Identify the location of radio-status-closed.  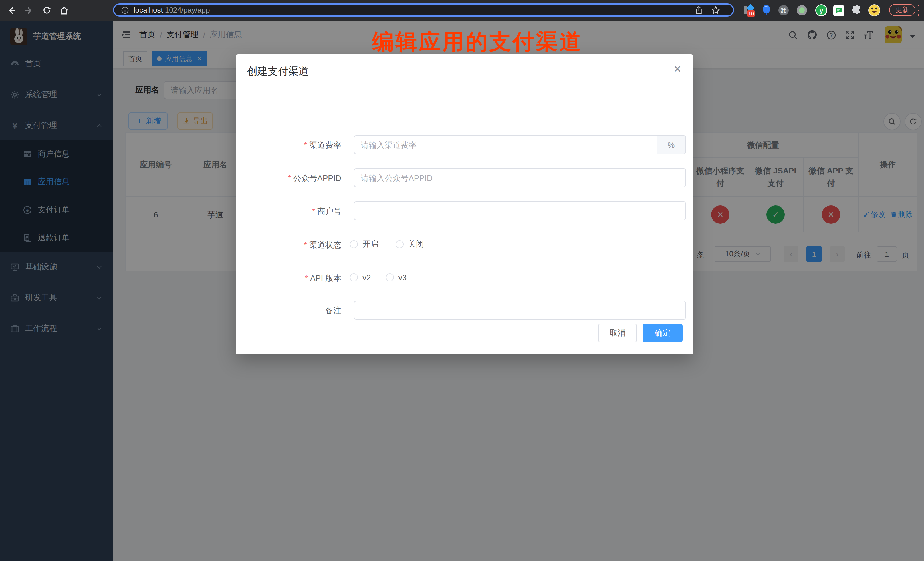
(400, 244).